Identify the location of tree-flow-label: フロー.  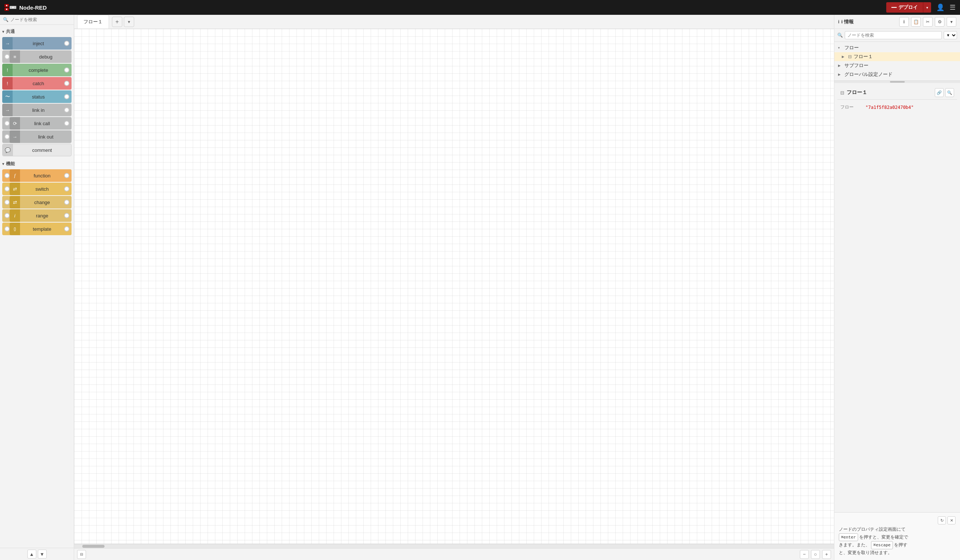
(851, 48).